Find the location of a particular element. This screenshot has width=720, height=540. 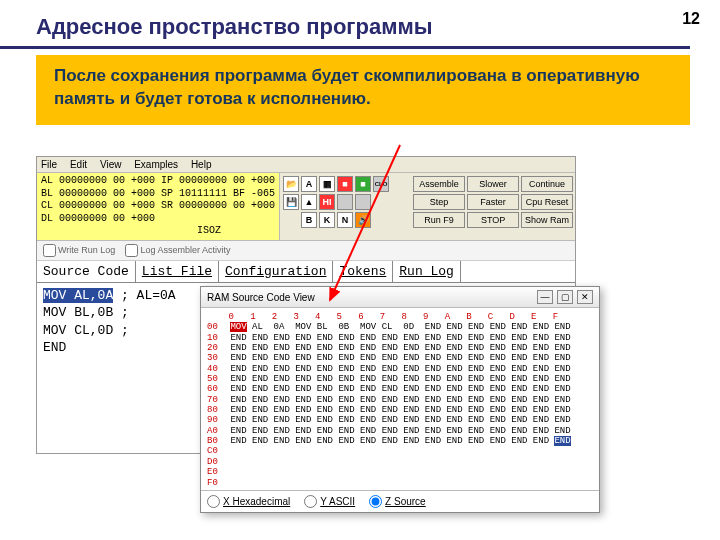

b-icon: B is located at coordinates (309, 220).